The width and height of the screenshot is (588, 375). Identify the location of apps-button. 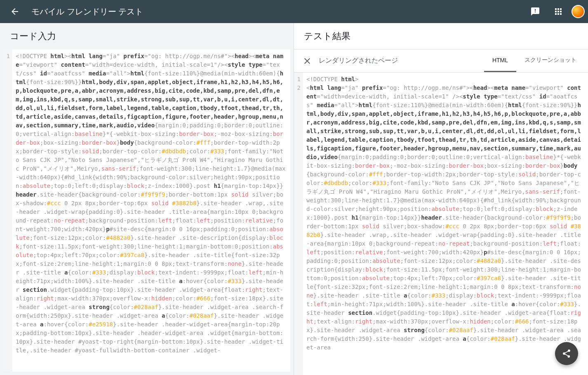
(558, 12).